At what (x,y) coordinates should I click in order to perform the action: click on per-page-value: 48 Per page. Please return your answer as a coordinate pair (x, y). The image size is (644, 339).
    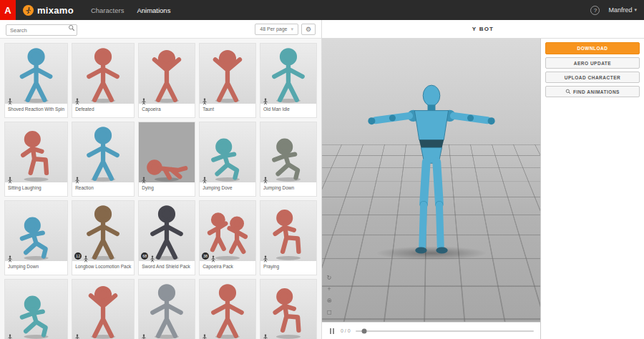
    Looking at the image, I should click on (273, 29).